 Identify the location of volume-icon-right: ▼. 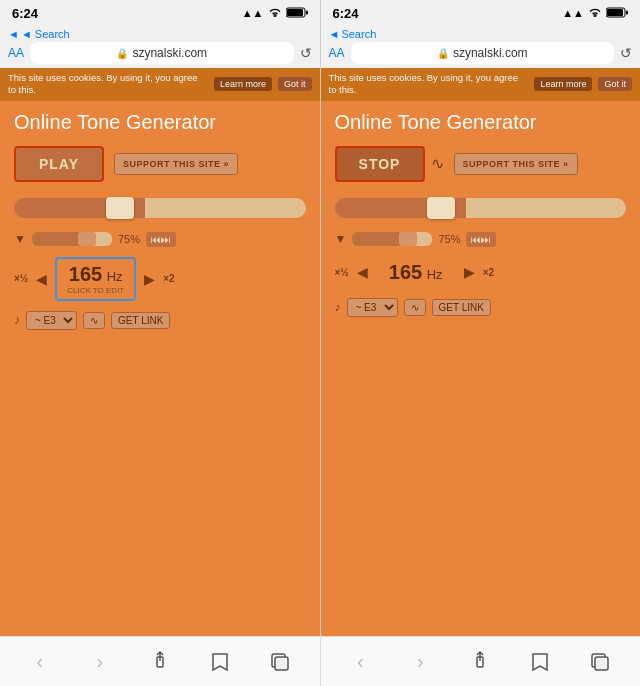
(341, 239).